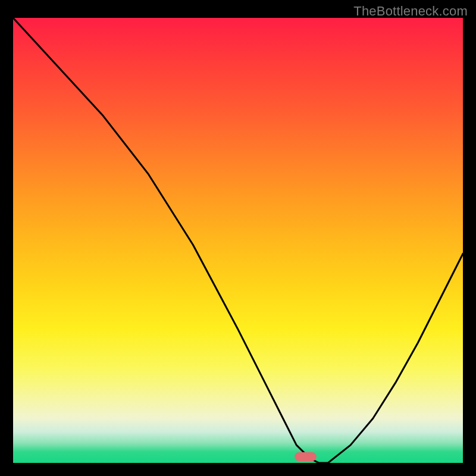  I want to click on watermark-label: TheBottleneck.com, so click(411, 11).